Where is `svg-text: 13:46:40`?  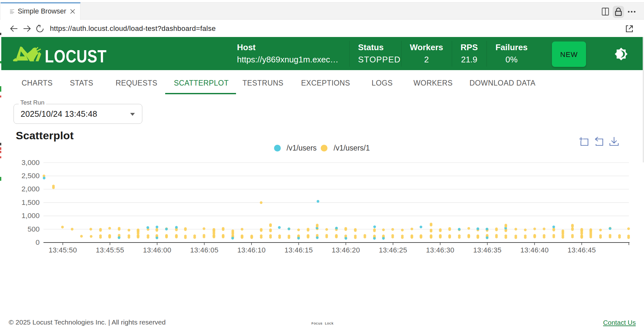 svg-text: 13:46:40 is located at coordinates (535, 250).